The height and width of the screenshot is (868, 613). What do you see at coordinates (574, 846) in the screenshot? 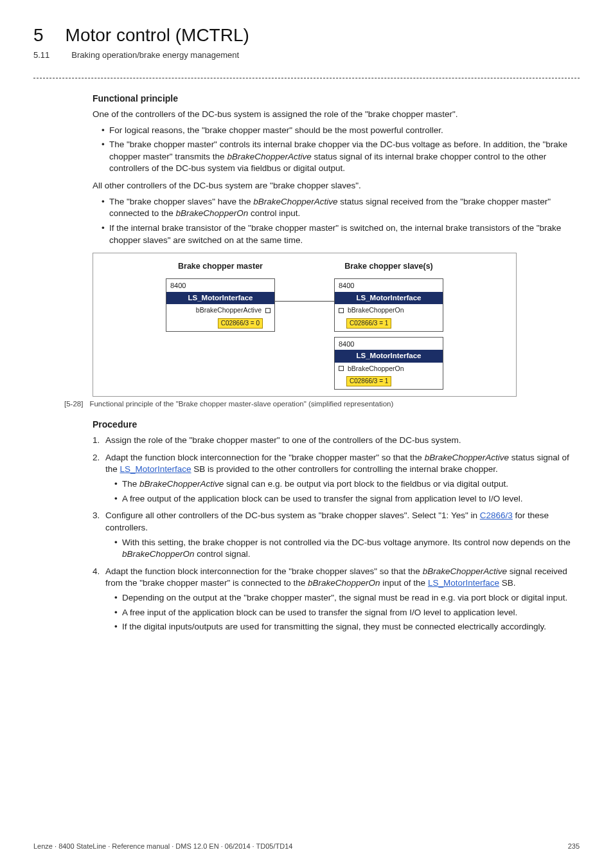
I see `page-number: 235` at bounding box center [574, 846].